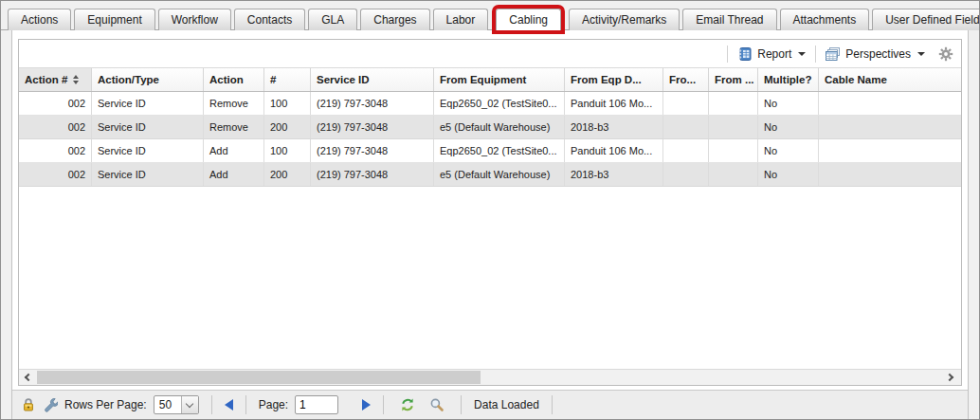 This screenshot has width=980, height=420. Describe the element at coordinates (950, 377) in the screenshot. I see `chevron-right-icon` at that location.